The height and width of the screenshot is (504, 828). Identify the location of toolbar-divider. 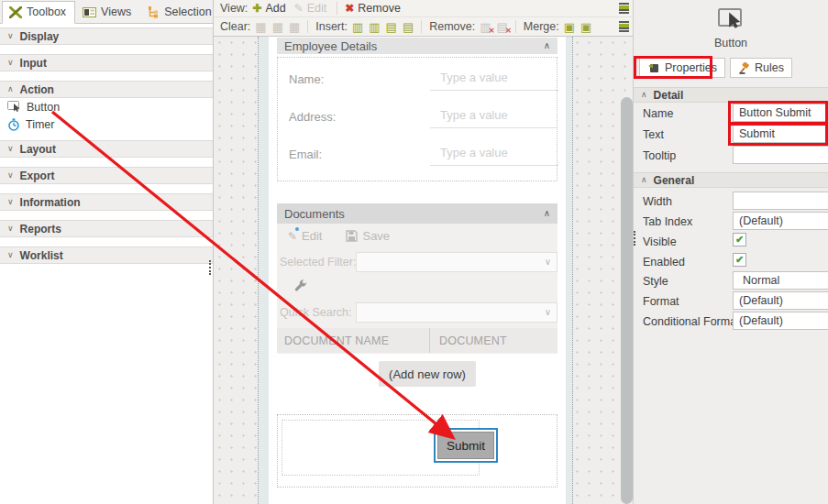
(515, 27).